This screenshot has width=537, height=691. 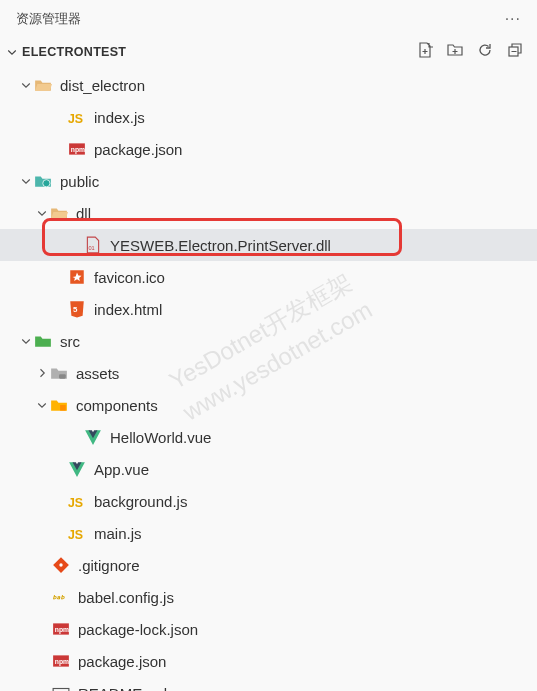 What do you see at coordinates (268, 469) in the screenshot?
I see `file-app-vue: App.vue` at bounding box center [268, 469].